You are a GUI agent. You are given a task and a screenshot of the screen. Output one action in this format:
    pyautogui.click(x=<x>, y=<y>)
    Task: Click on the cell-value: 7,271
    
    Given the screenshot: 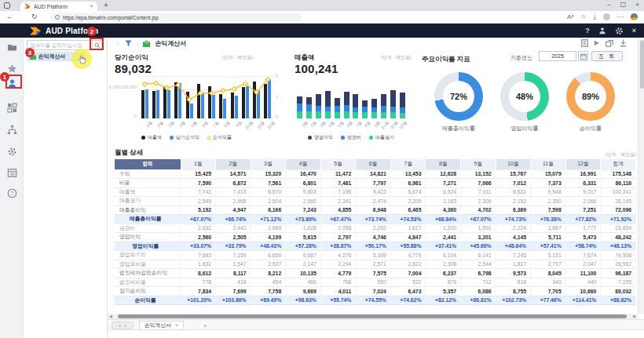 What is the action you would take?
    pyautogui.click(x=443, y=184)
    